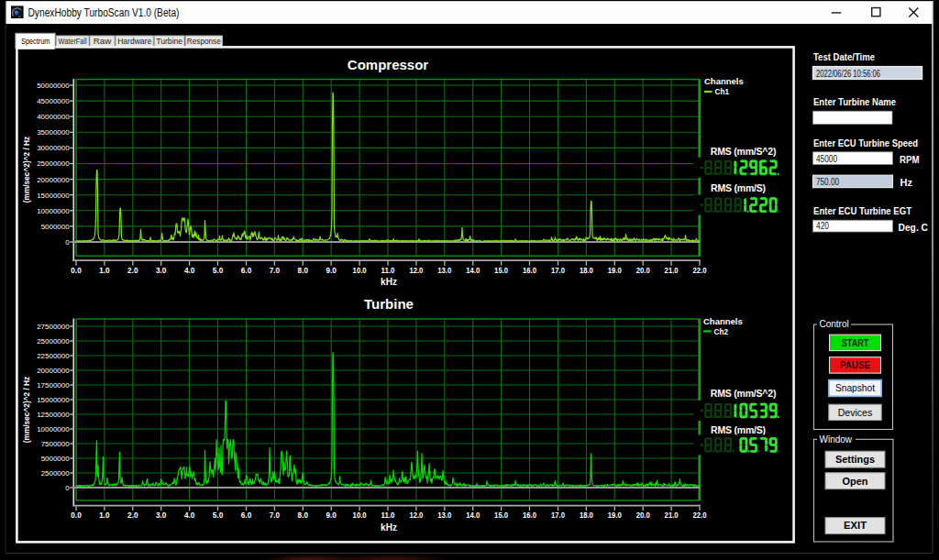  Describe the element at coordinates (855, 102) in the screenshot. I see `svg-text: Enter Turbine Name` at that location.